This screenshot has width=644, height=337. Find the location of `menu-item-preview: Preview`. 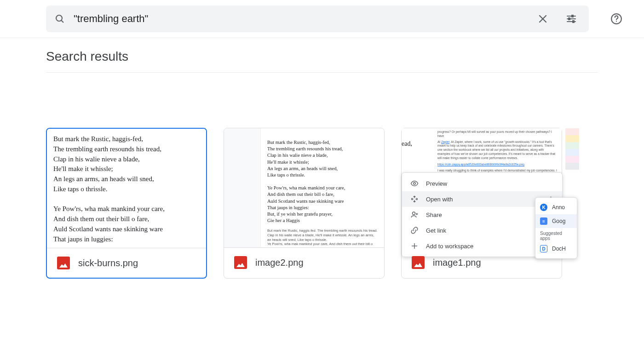

menu-item-preview: Preview is located at coordinates (482, 183).